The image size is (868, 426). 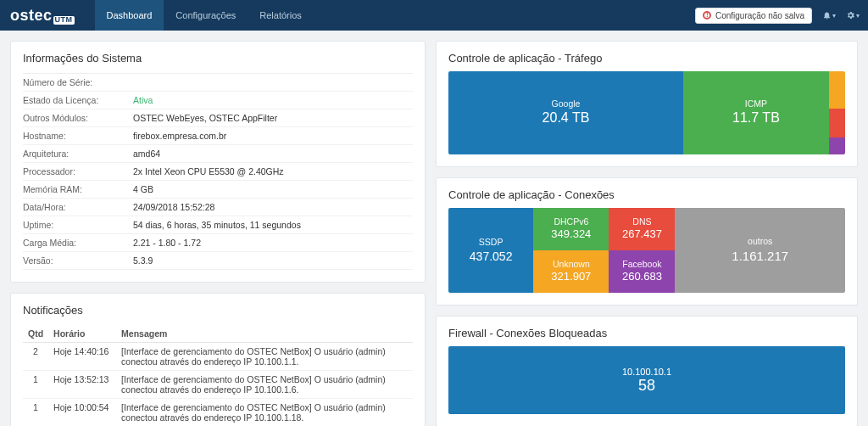 I want to click on nav-dashboard: Dashboard, so click(x=130, y=15).